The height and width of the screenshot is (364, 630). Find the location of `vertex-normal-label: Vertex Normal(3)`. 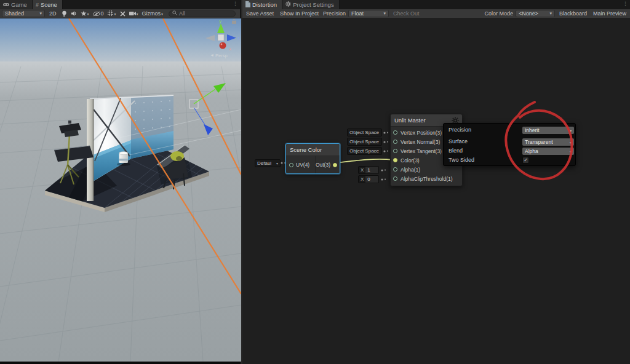

vertex-normal-label: Vertex Normal(3) is located at coordinates (420, 142).